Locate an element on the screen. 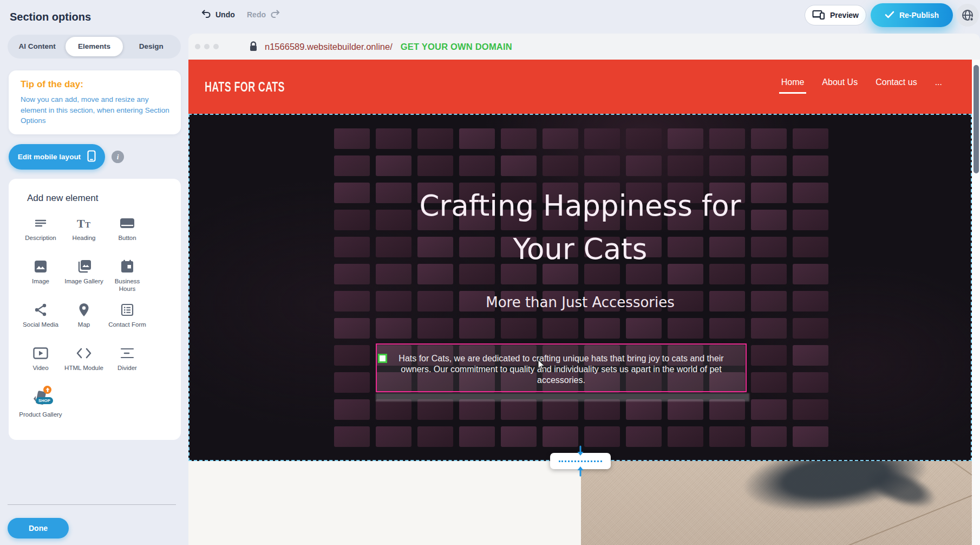 Image resolution: width=980 pixels, height=545 pixels. tab-design: Design is located at coordinates (152, 47).